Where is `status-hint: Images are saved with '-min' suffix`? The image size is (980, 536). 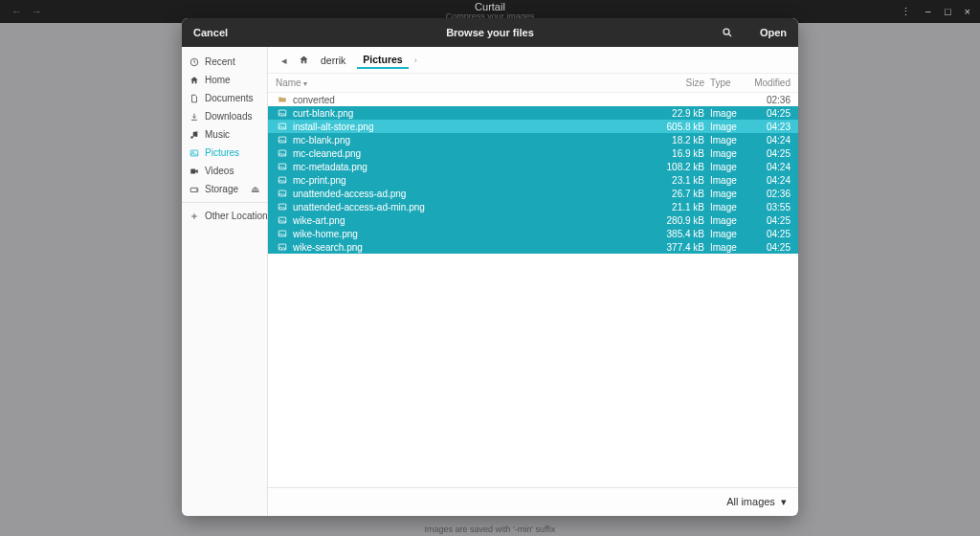
status-hint: Images are saved with '-min' suffix is located at coordinates (490, 529).